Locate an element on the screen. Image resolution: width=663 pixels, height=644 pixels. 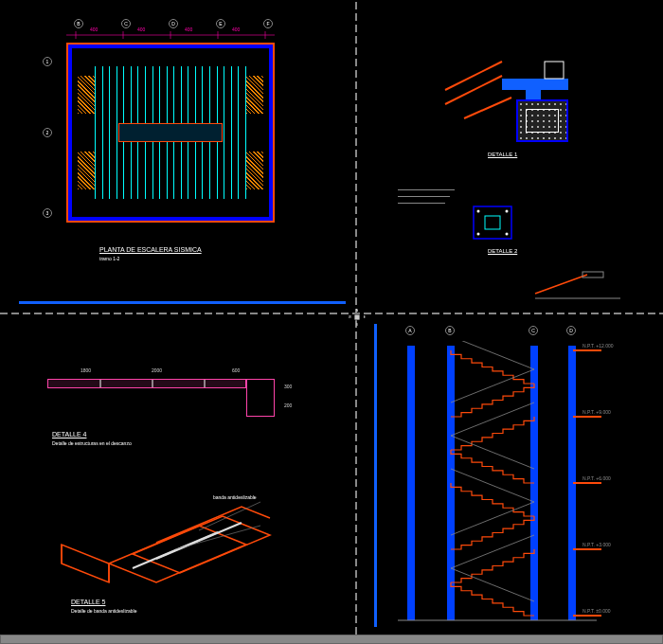
compass-n: N is located at coordinates (358, 311).